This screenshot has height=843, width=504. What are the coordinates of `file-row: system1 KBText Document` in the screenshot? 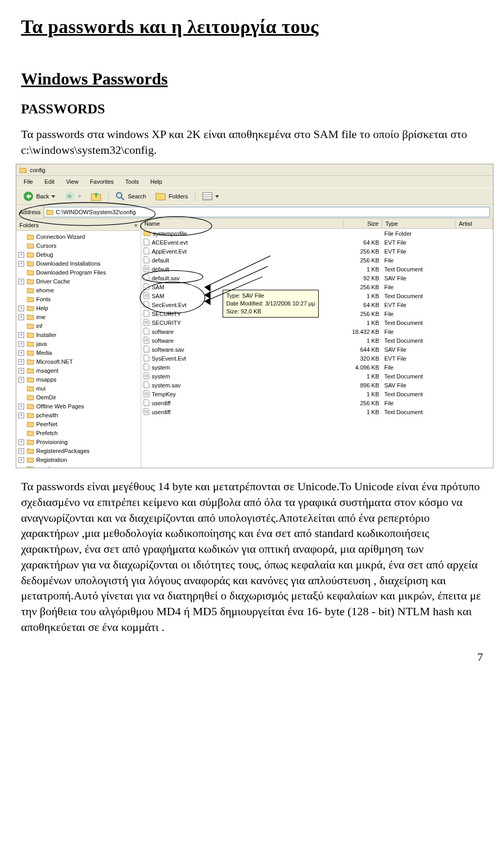 It's located at (317, 376).